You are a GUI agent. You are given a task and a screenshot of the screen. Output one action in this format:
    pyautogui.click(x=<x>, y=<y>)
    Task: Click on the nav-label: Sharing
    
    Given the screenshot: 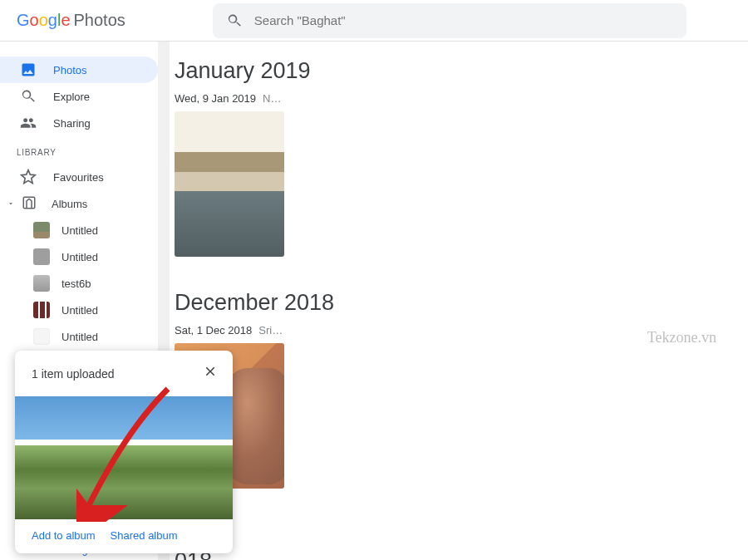 What is the action you would take?
    pyautogui.click(x=71, y=123)
    